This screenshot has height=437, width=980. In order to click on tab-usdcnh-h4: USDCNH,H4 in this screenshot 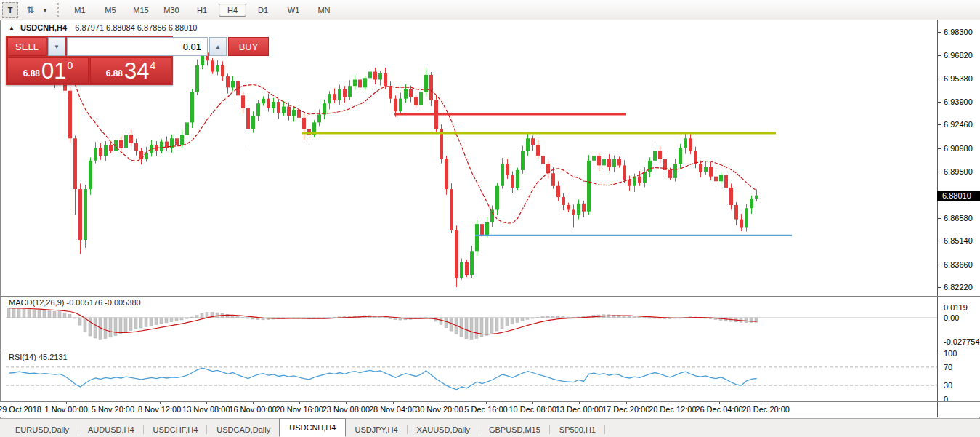, I will do `click(312, 428)`.